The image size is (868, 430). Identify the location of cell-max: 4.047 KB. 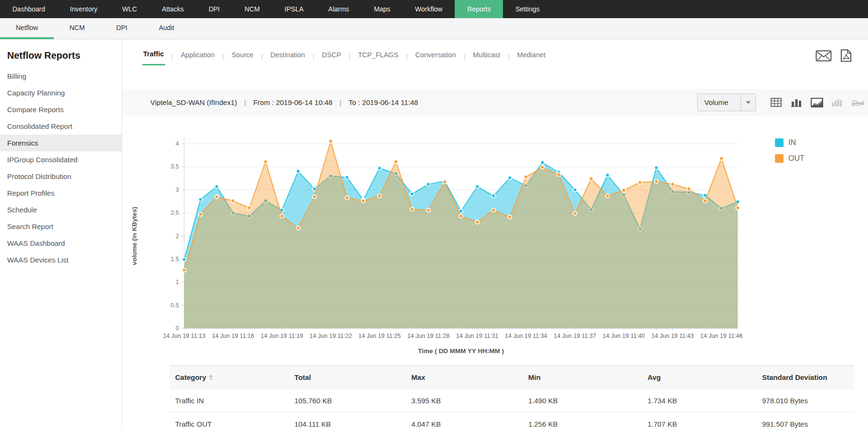
(464, 424).